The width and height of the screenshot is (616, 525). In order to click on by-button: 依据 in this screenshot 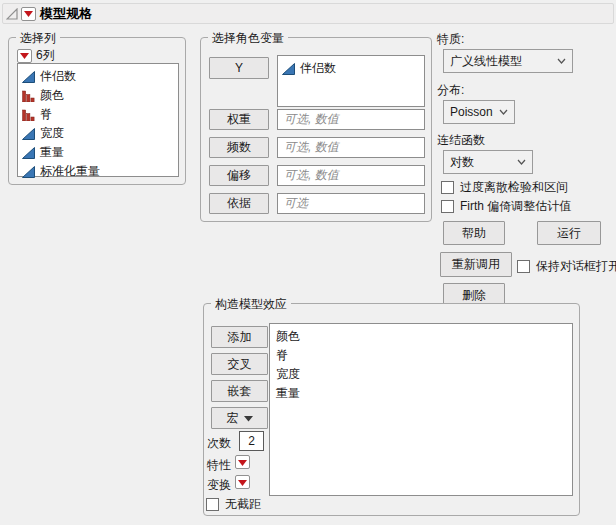, I will do `click(239, 204)`.